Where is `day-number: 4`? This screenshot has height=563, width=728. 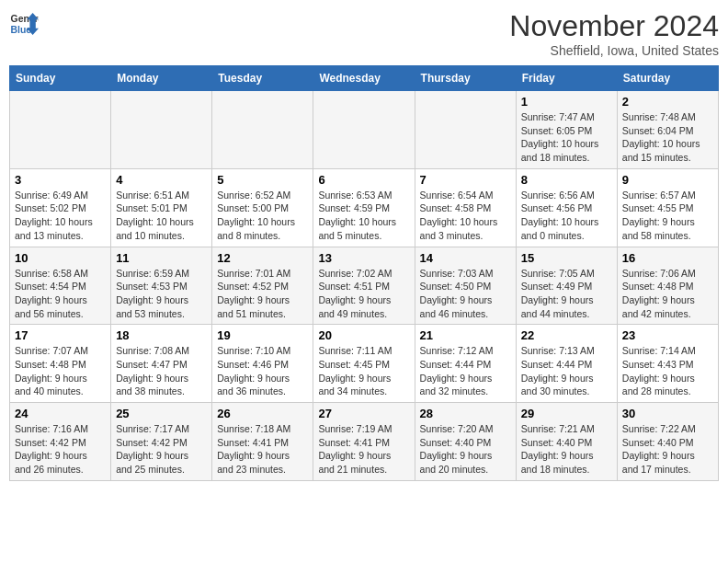 day-number: 4 is located at coordinates (162, 180).